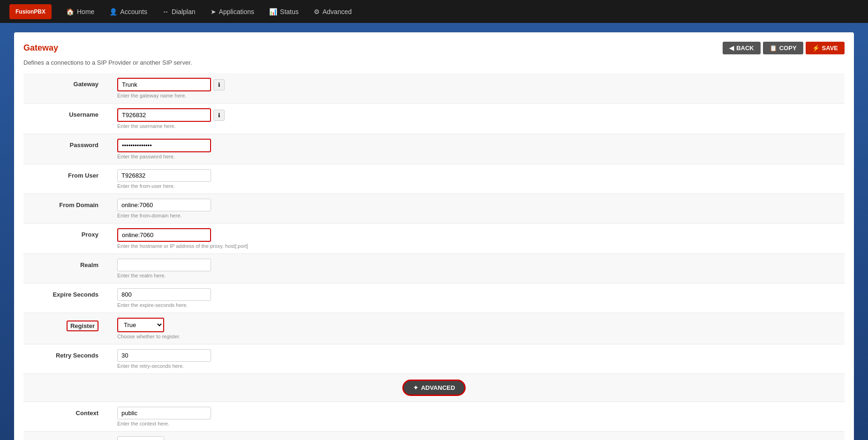 Image resolution: width=868 pixels, height=440 pixels. What do you see at coordinates (434, 209) in the screenshot?
I see `from-domain-row: From Domain Enter the from-domain here.` at bounding box center [434, 209].